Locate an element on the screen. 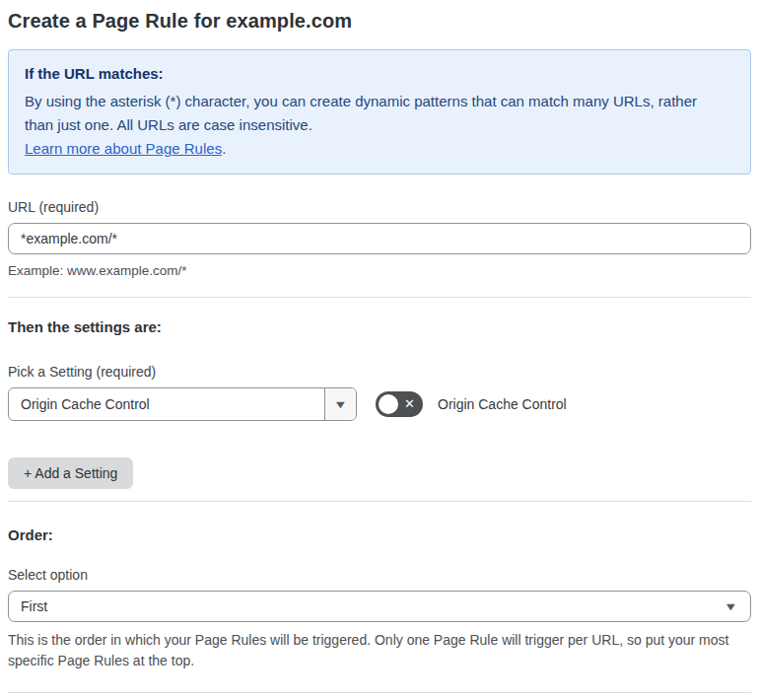 The image size is (759, 700). pick-setting-label: Pick a Setting (required) is located at coordinates (380, 372).